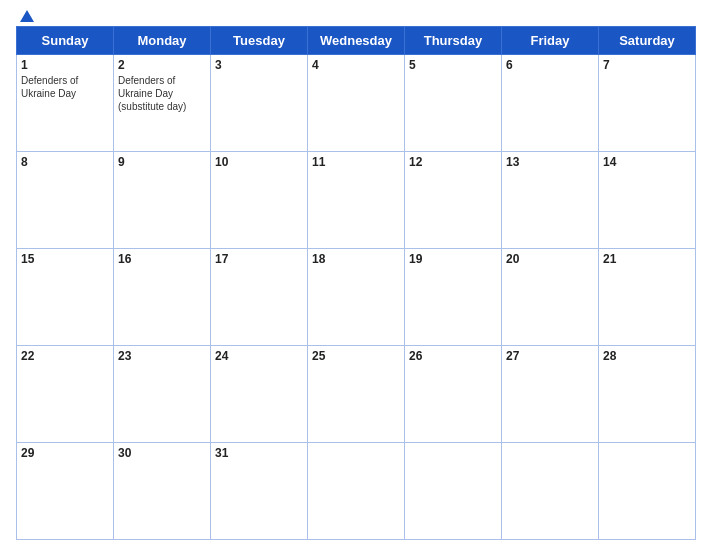 This screenshot has width=712, height=550. Describe the element at coordinates (550, 65) in the screenshot. I see `day-number: 6` at that location.